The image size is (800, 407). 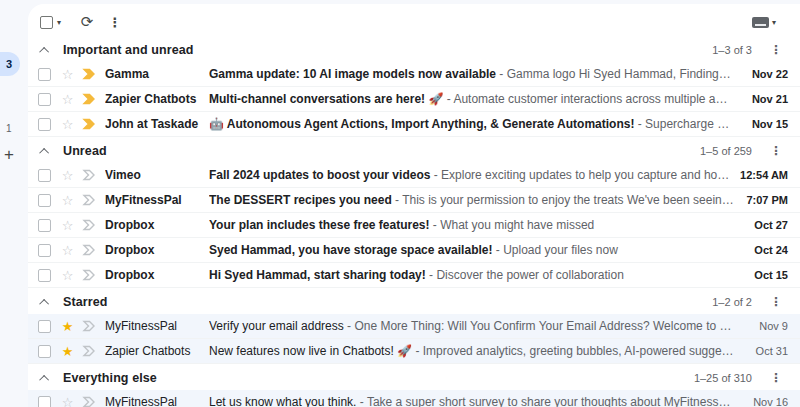 I want to click on email-row: Gamma Gamma update: 10 AI image models n…, so click(x=414, y=74).